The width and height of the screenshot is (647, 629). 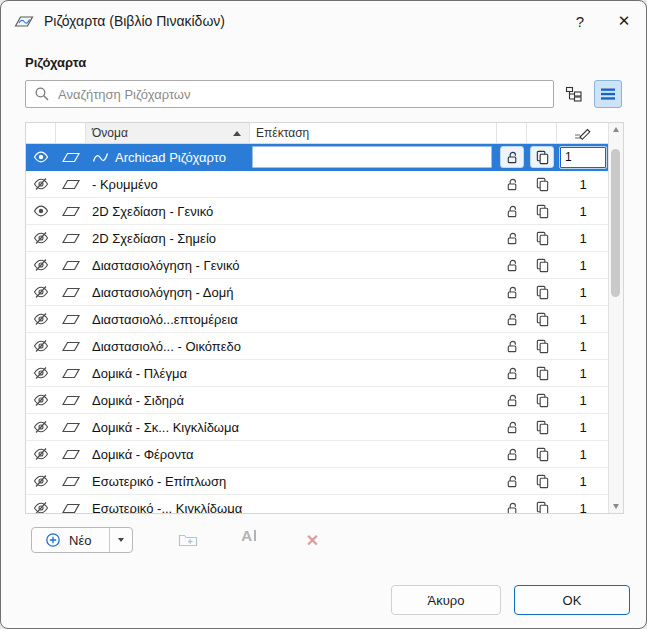 What do you see at coordinates (168, 184) in the screenshot?
I see `tracing-name-cell: - Κρυμμένο` at bounding box center [168, 184].